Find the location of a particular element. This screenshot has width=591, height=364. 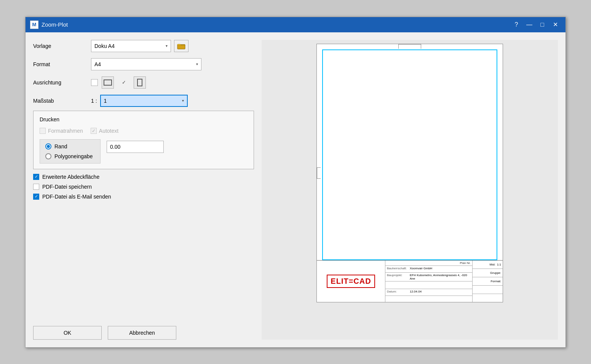

window-controls: ? — □ ✕ is located at coordinates (536, 25).